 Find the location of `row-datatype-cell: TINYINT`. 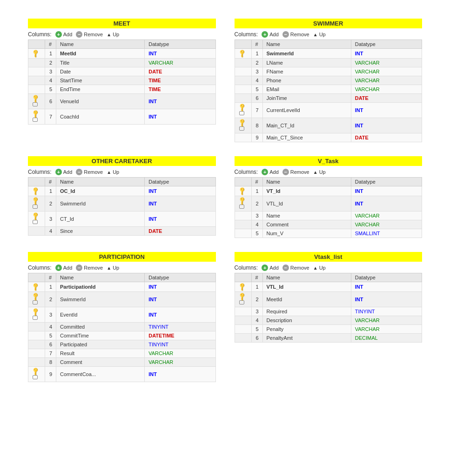

row-datatype-cell: TINYINT is located at coordinates (386, 311).